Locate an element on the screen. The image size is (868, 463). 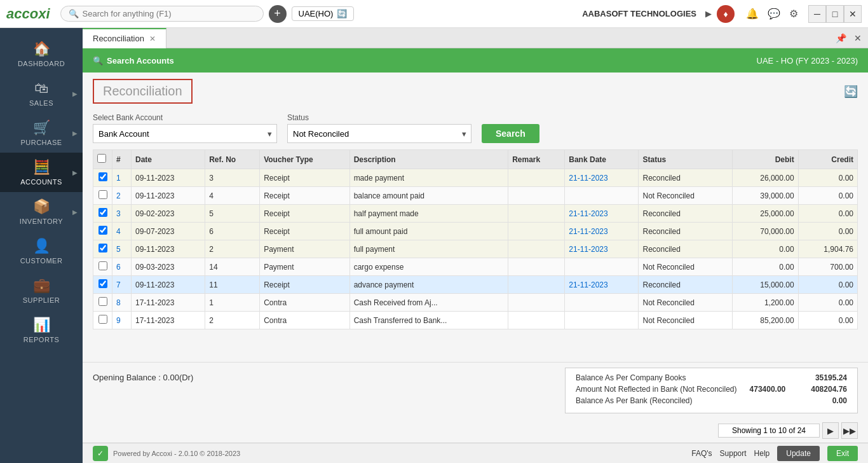
green-bar: 🔍 Search Accounts UAE - HO (FY 2023 - 20… is located at coordinates (475, 60).